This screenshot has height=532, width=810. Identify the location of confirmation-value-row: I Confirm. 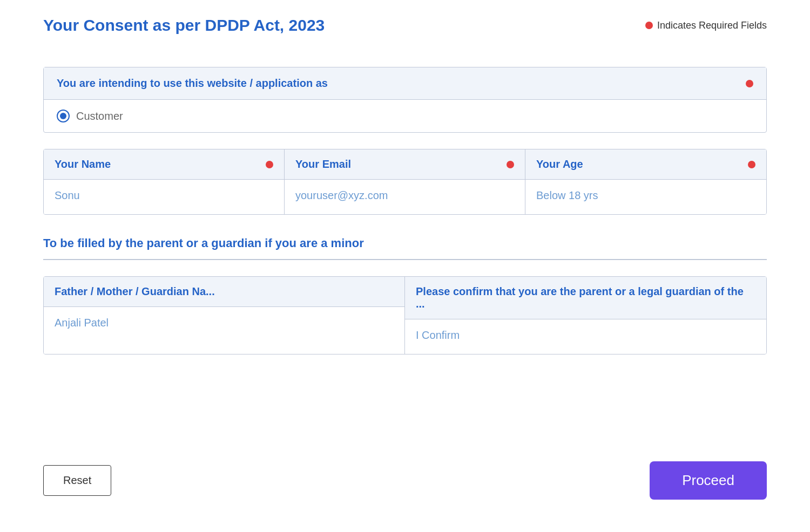
(585, 337).